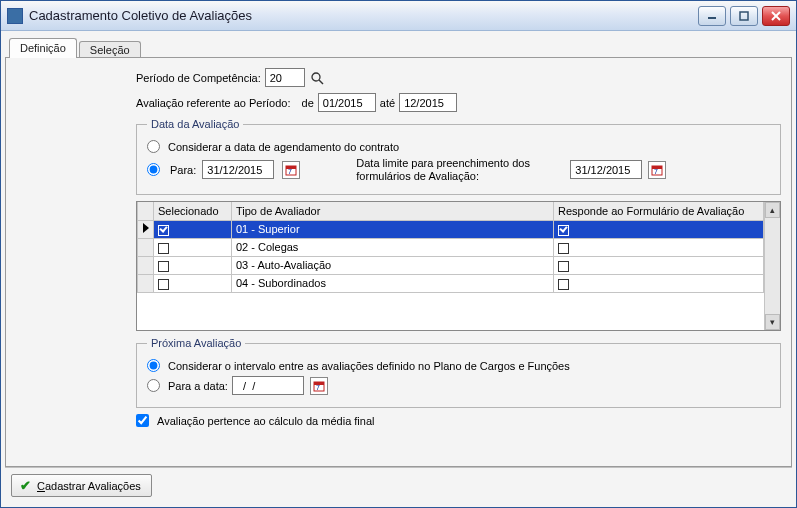 The image size is (797, 508). Describe the element at coordinates (393, 211) in the screenshot. I see `grid-header-tipo: Tipo de Avaliador` at that location.